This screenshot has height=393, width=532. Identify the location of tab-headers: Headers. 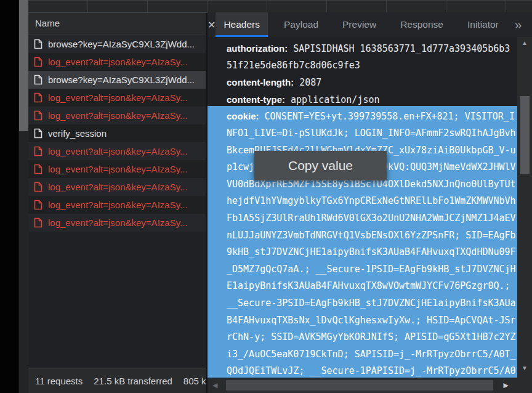
(241, 25).